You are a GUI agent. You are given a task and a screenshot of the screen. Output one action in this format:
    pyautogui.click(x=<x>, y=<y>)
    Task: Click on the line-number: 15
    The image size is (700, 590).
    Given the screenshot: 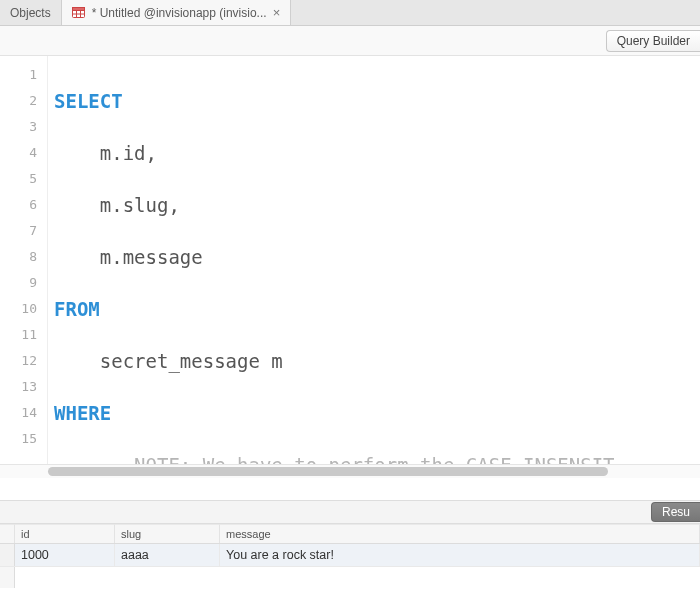 What is the action you would take?
    pyautogui.click(x=24, y=439)
    